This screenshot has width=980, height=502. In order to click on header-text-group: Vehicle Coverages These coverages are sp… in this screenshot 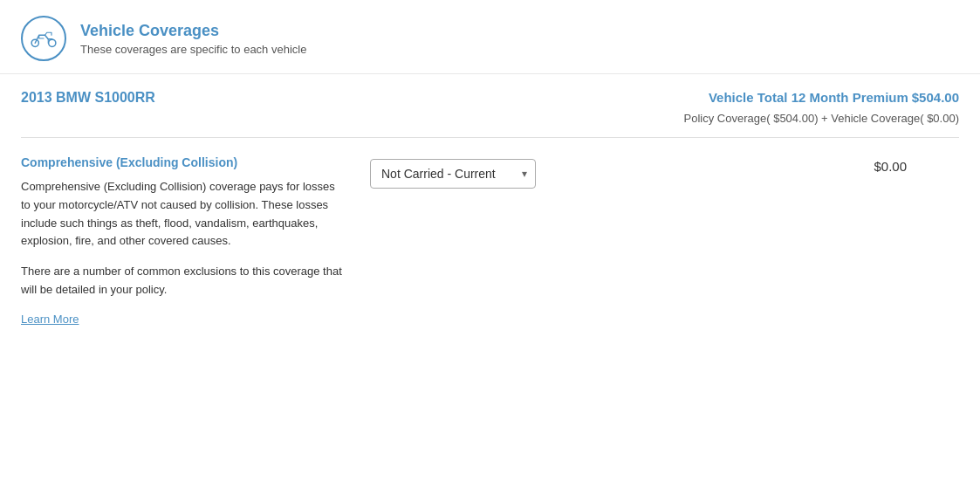, I will do `click(194, 38)`.